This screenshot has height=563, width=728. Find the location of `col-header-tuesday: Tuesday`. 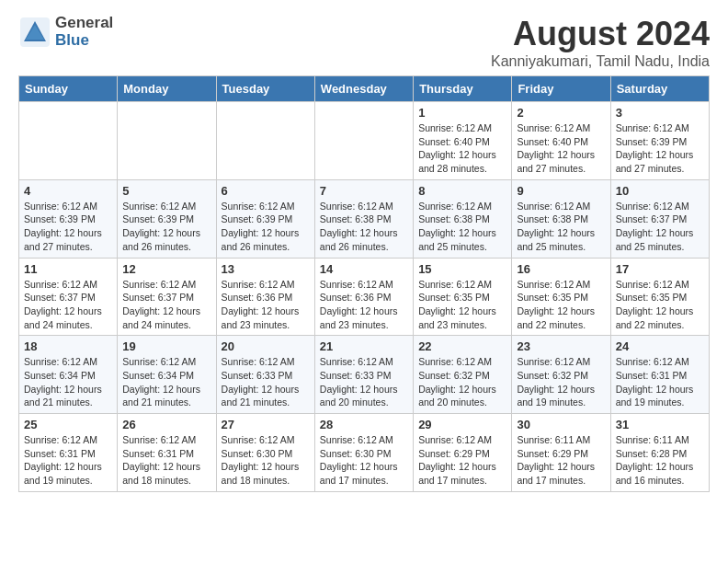

col-header-tuesday: Tuesday is located at coordinates (265, 89).